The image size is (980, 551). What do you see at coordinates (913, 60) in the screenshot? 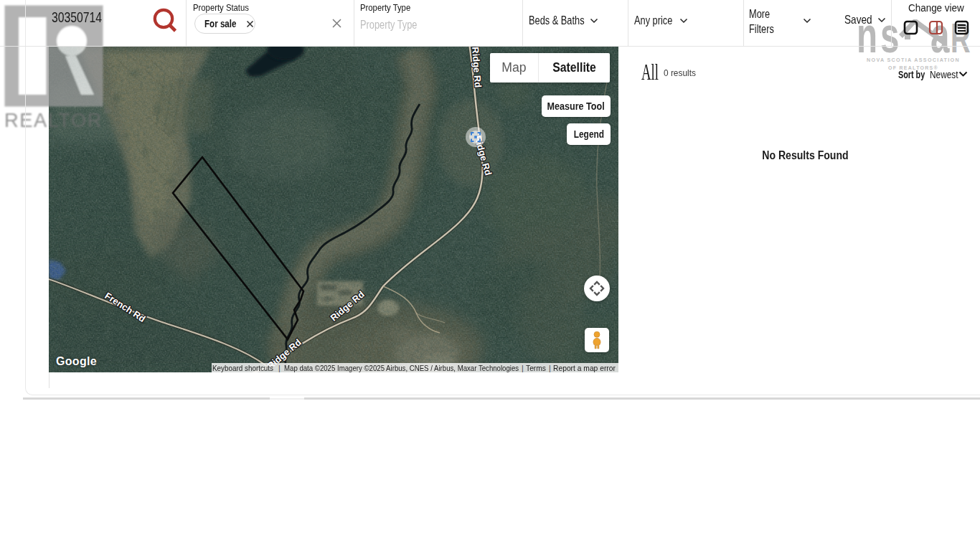
I see `svg-text: NOVA SCOTIA ASSOCIATION` at bounding box center [913, 60].